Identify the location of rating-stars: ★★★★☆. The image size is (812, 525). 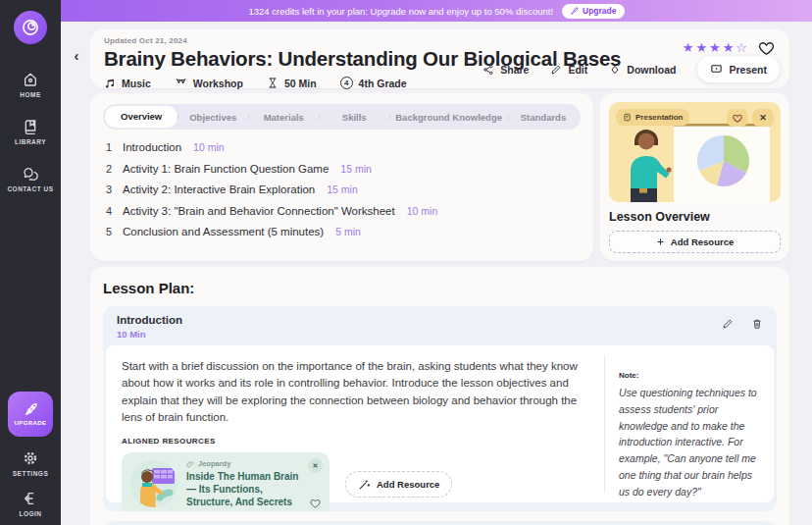
(715, 48).